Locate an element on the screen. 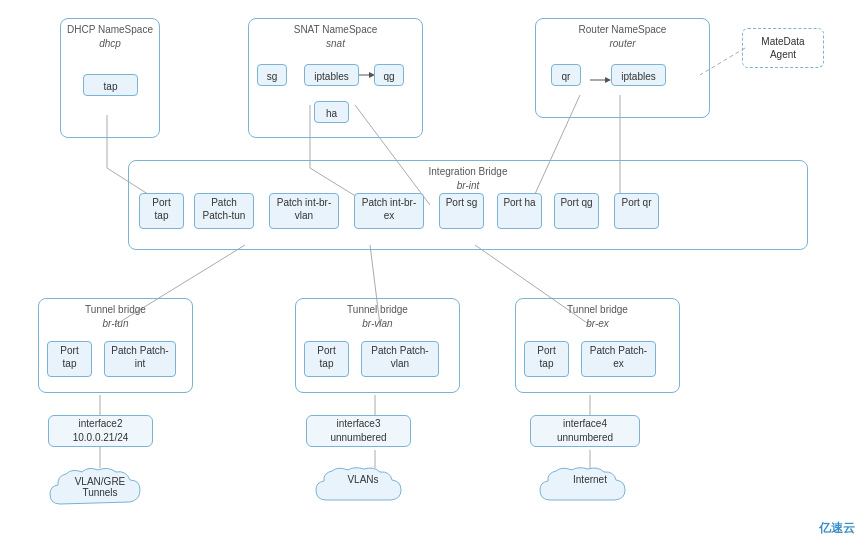 Image resolution: width=867 pixels, height=545 pixels. router-namespace: Router NameSpace router qr iptables is located at coordinates (622, 68).